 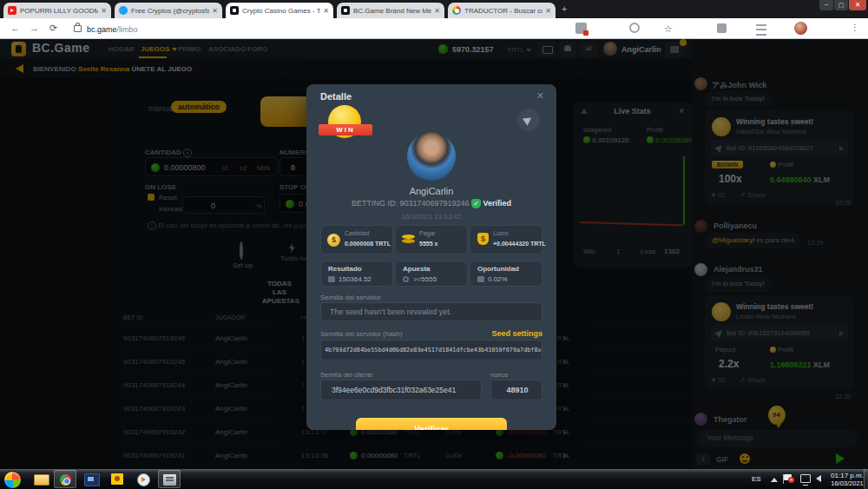 I want to click on tray-language: ES, so click(x=757, y=479).